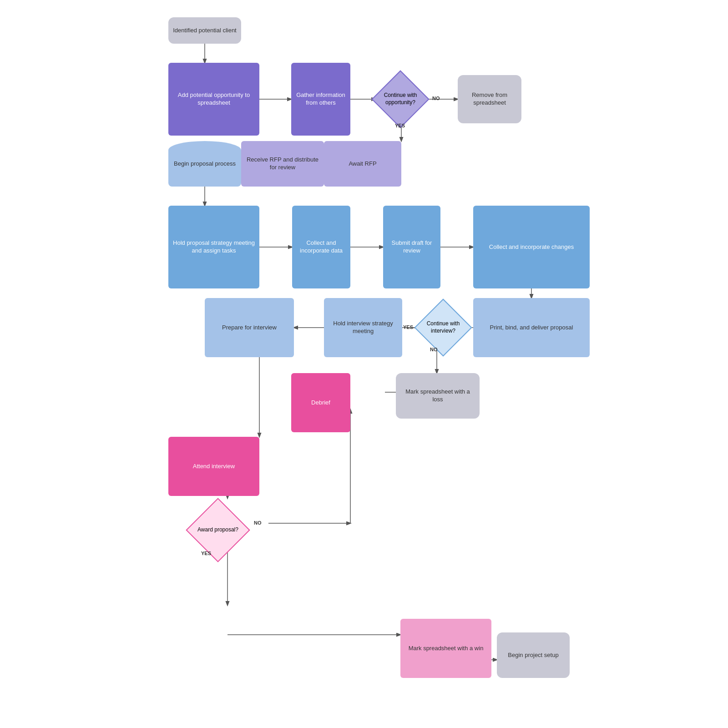 The image size is (728, 728). What do you see at coordinates (412, 247) in the screenshot?
I see `submit-draft-node: Submit draft for review` at bounding box center [412, 247].